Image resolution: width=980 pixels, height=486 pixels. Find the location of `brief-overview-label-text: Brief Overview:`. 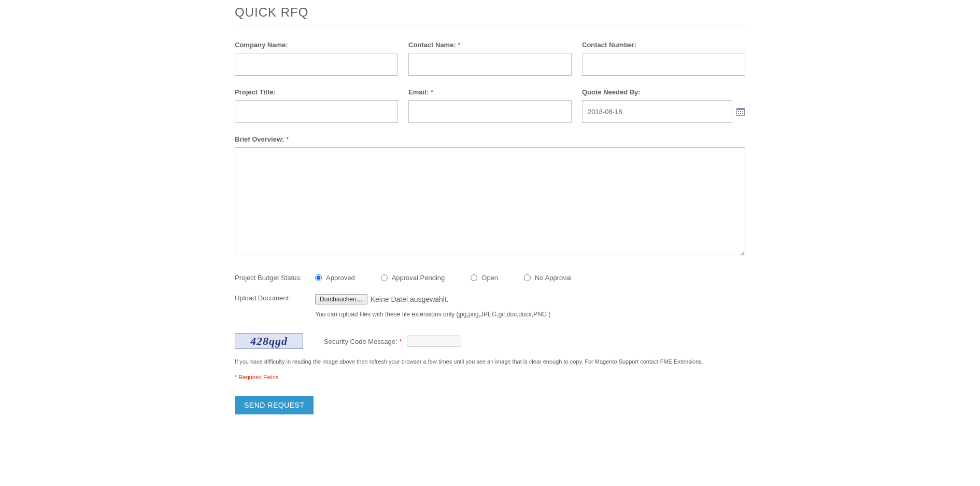

brief-overview-label-text: Brief Overview: is located at coordinates (259, 139).